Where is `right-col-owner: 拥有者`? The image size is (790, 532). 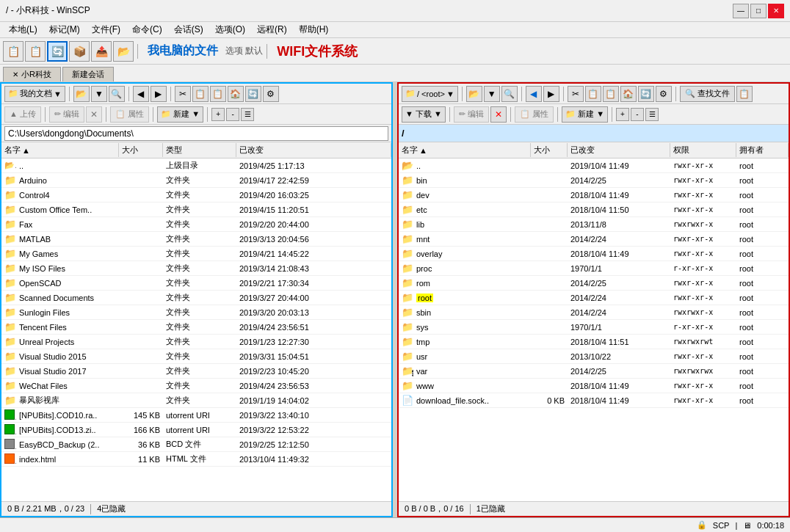 right-col-owner: 拥有者 is located at coordinates (762, 150).